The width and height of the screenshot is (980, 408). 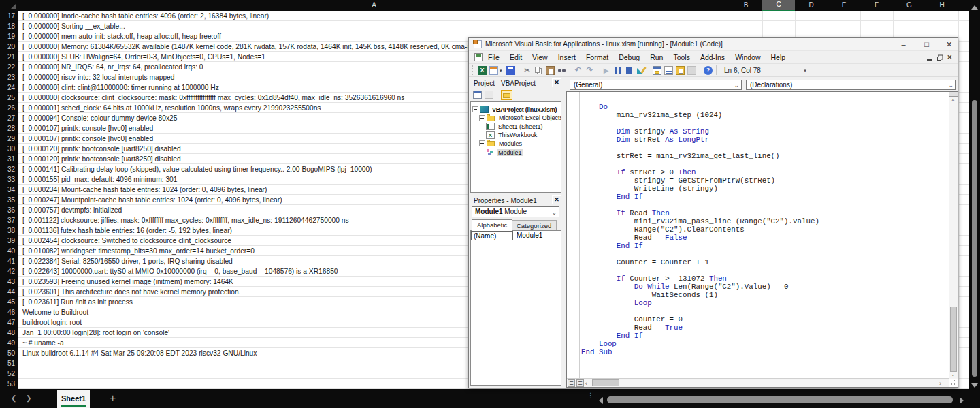 What do you see at coordinates (139, 251) in the screenshot?
I see `cell-A40: [ 0.010082] workingset: timestamp_bits=3…` at bounding box center [139, 251].